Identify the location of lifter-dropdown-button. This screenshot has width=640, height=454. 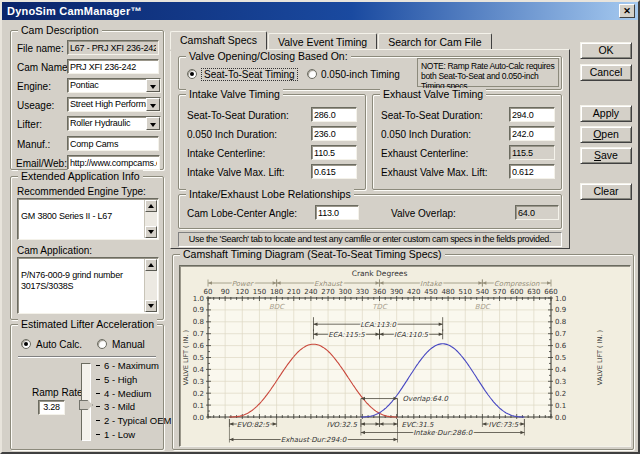
(153, 124).